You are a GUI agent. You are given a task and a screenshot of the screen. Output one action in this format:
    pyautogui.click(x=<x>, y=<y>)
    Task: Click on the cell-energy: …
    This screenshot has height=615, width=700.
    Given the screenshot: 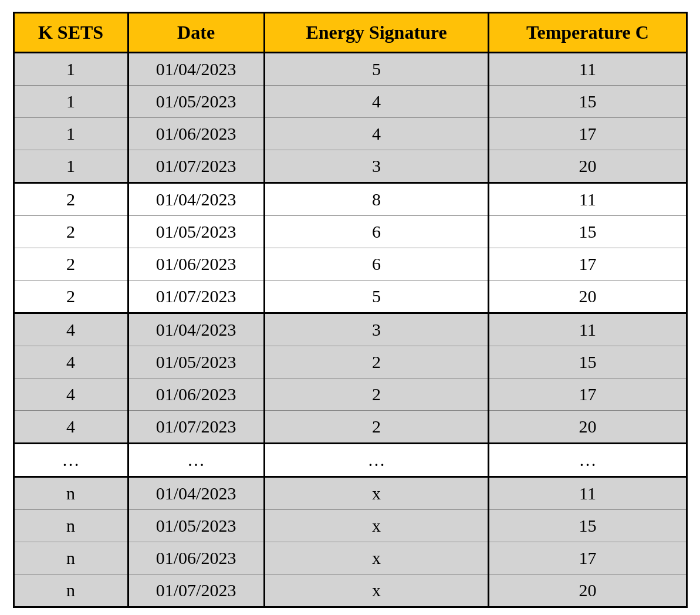 What is the action you would take?
    pyautogui.click(x=377, y=460)
    